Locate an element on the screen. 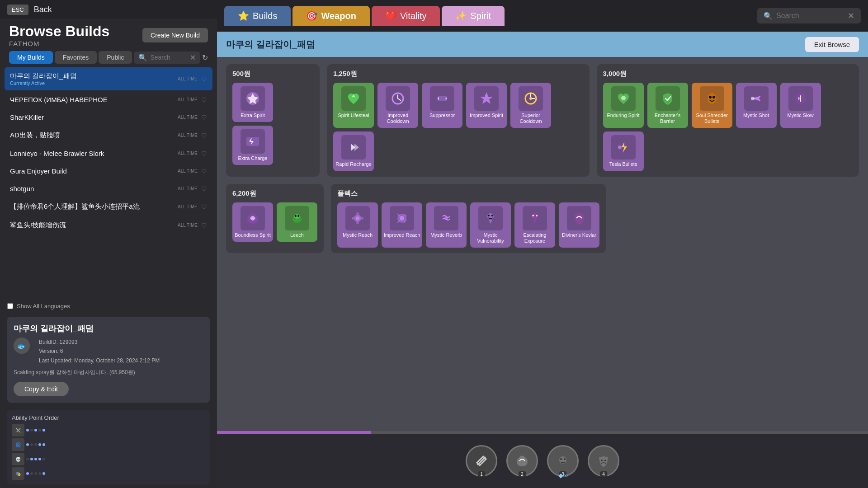 This screenshot has height=488, width=868. item-enduring-spirit: Enduring Spirit is located at coordinates (623, 105).